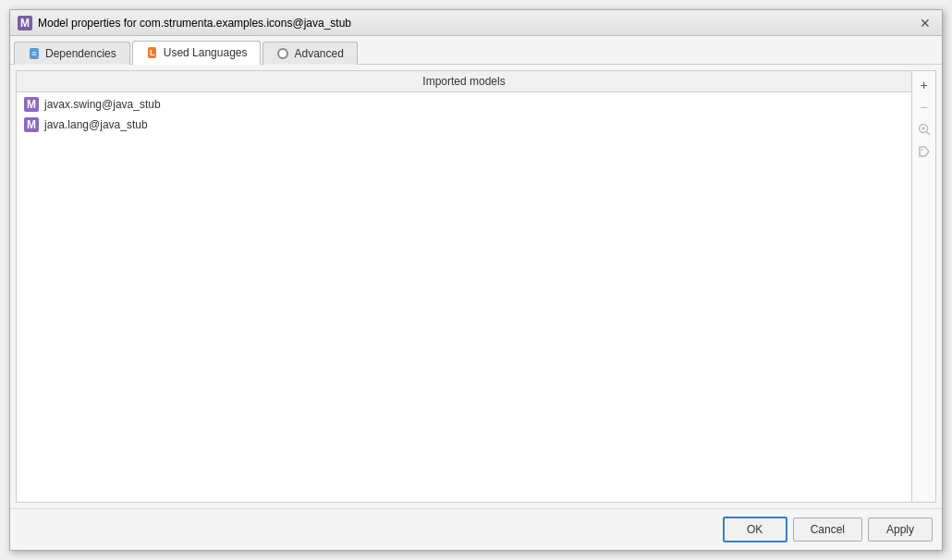  Describe the element at coordinates (205, 53) in the screenshot. I see `tab-used-languages-label: Used Languages` at that location.